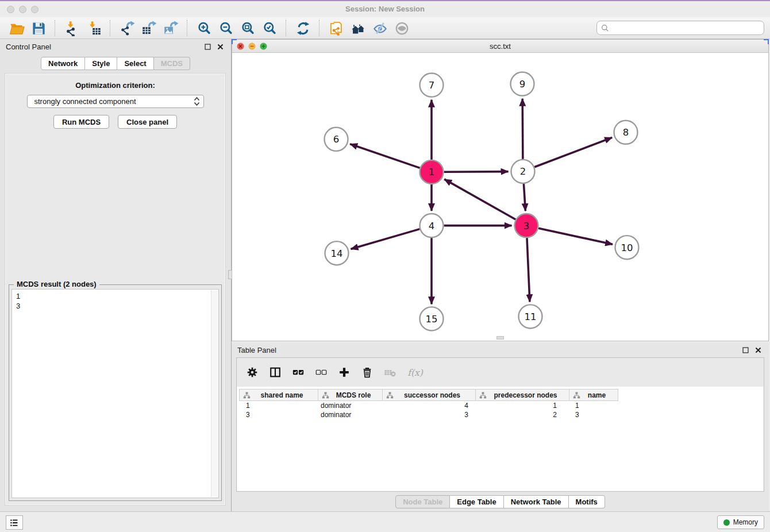 This screenshot has height=532, width=770. Describe the element at coordinates (337, 253) in the screenshot. I see `graph-node-14: 14` at that location.